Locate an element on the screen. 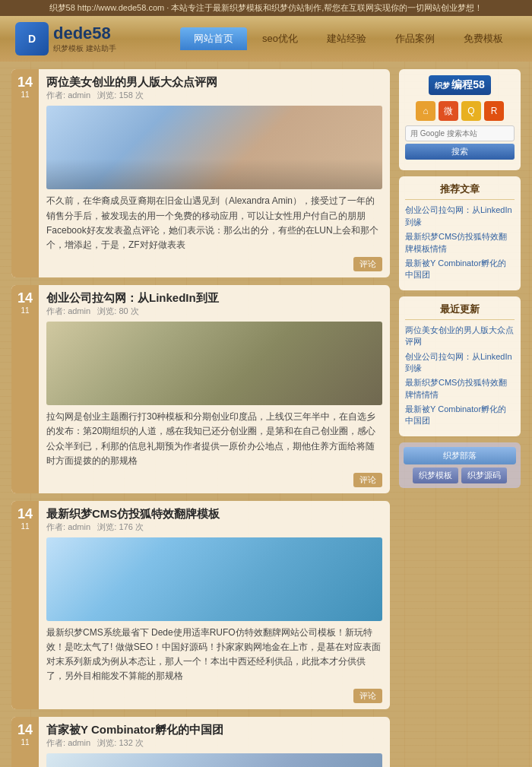 Image resolution: width=532 pixels, height=767 pixels. latest-title: 最近更新 is located at coordinates (460, 312).